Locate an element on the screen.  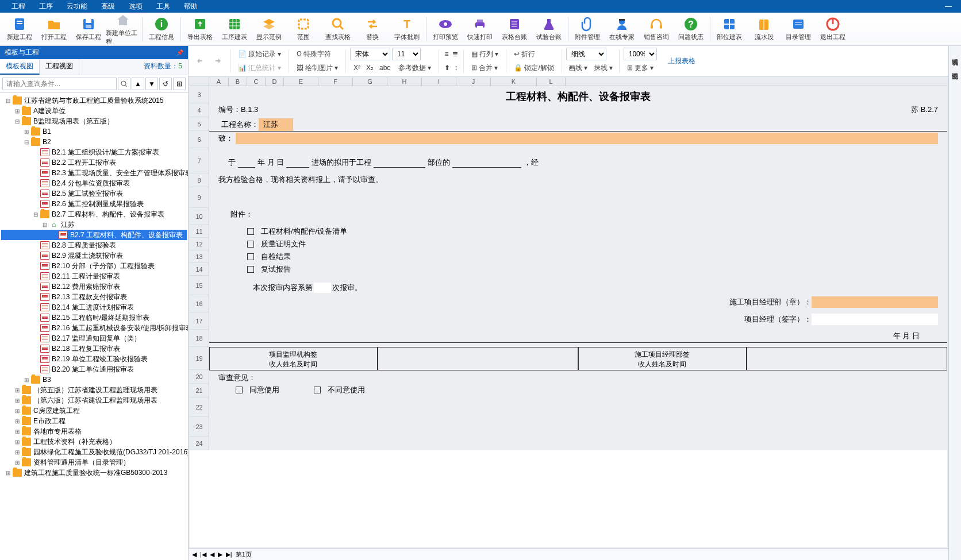
col-header: D is located at coordinates (275, 82).